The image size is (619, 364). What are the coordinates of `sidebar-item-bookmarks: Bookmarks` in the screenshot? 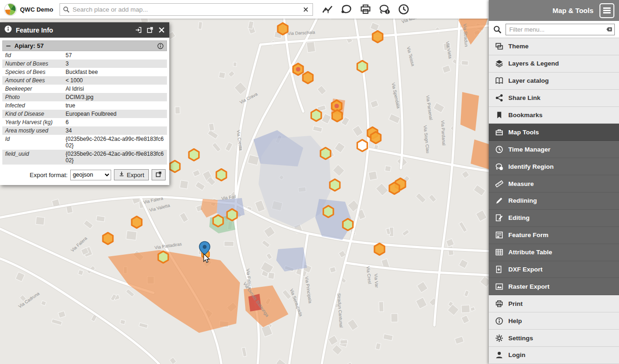 It's located at (554, 115).